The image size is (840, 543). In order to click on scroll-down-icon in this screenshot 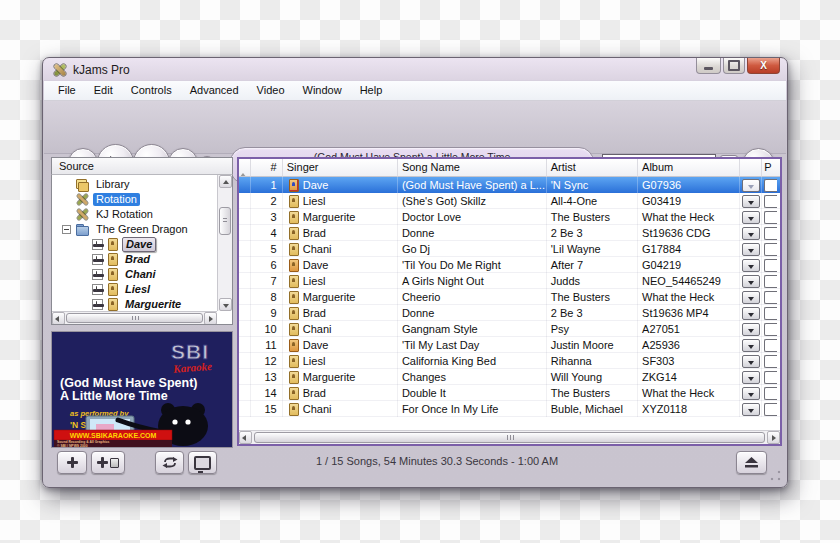, I will do `click(226, 304)`.